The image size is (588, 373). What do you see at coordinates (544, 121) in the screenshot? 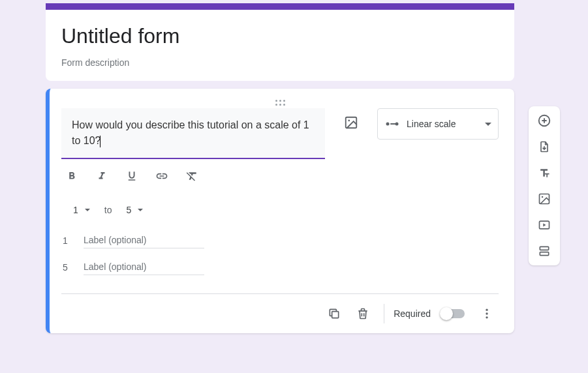
I see `add-question-button` at bounding box center [544, 121].